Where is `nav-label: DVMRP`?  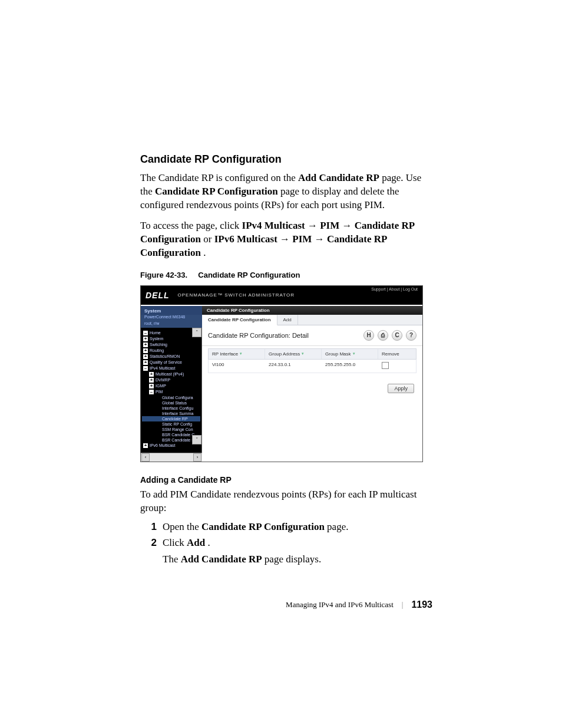 nav-label: DVMRP is located at coordinates (163, 380).